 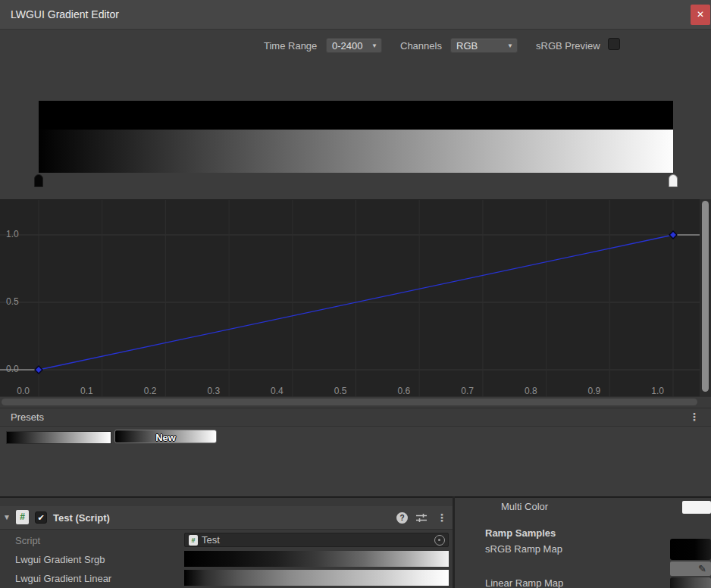 What do you see at coordinates (41, 518) in the screenshot?
I see `component-enabled-checkbox: ✔` at bounding box center [41, 518].